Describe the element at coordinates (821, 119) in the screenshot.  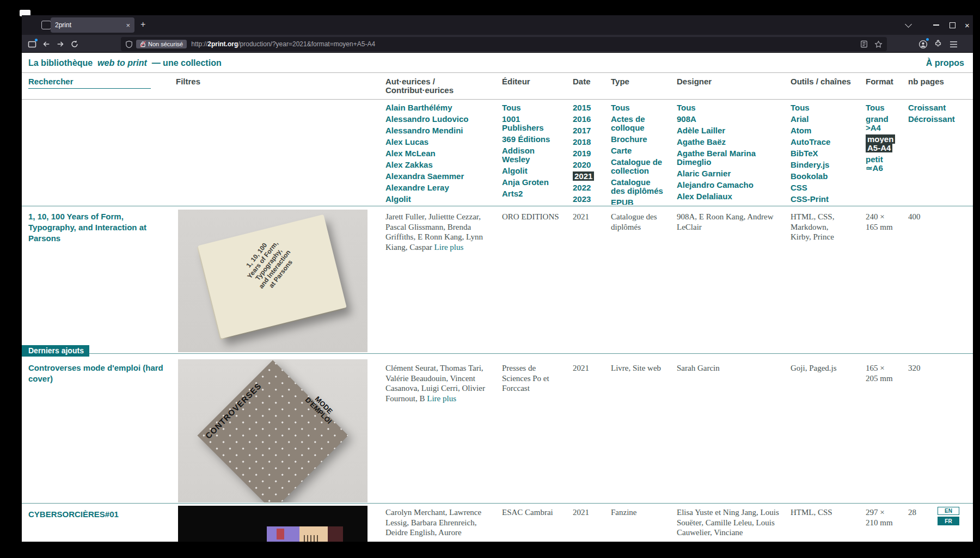
I see `filter-option: Arial` at that location.